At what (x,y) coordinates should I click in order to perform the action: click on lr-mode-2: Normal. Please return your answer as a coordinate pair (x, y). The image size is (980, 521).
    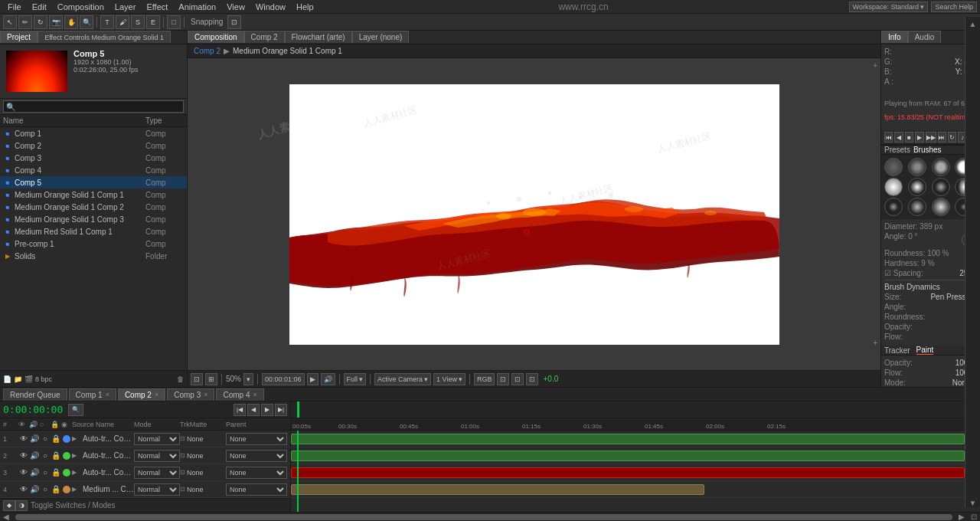
    Looking at the image, I should click on (157, 456).